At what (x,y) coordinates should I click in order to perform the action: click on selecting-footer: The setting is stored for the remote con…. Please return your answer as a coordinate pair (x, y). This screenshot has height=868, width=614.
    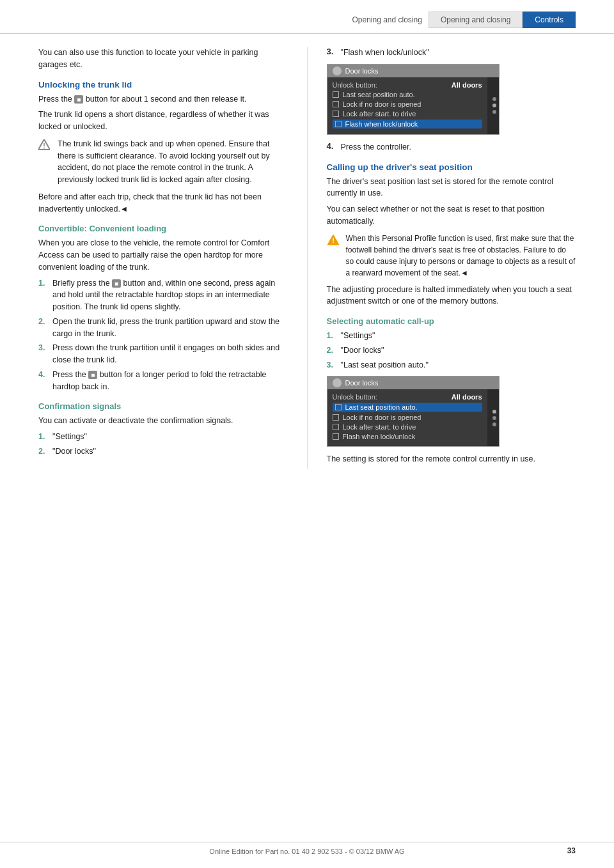
    Looking at the image, I should click on (452, 459).